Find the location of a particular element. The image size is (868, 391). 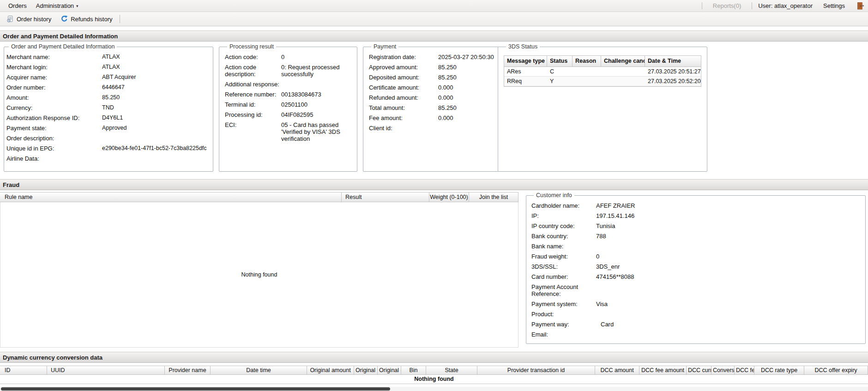

field-label: Amount: is located at coordinates (54, 98).